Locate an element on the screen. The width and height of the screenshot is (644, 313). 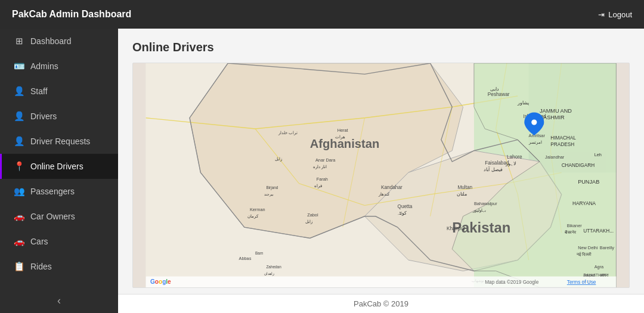
svg-text: Peshawar is located at coordinates (499, 94).